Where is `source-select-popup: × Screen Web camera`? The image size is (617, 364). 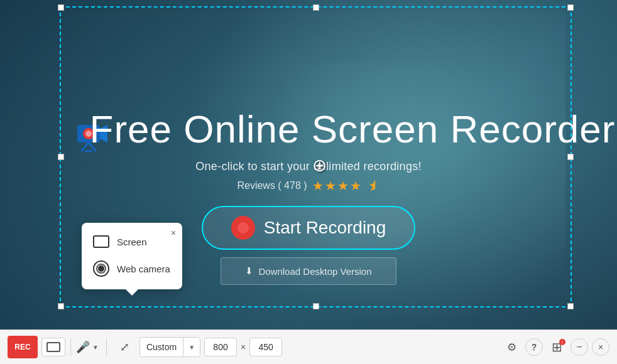
source-select-popup: × Screen Web camera is located at coordinates (132, 256).